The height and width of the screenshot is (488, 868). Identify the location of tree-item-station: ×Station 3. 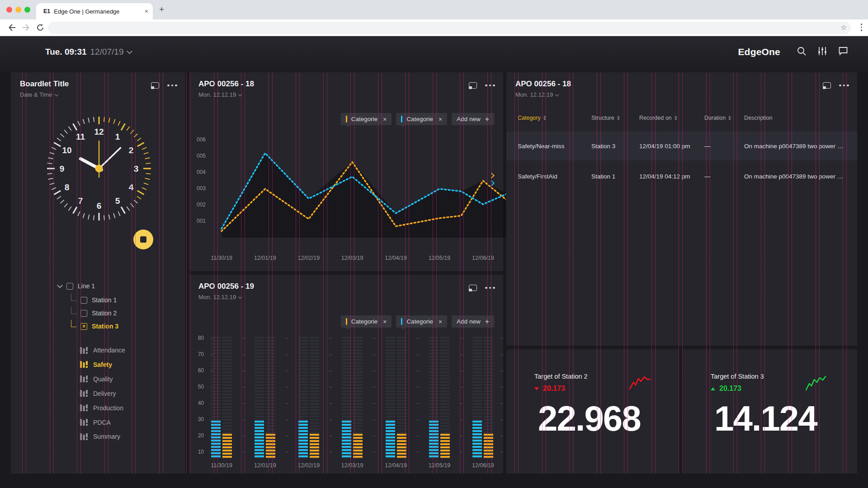
(95, 326).